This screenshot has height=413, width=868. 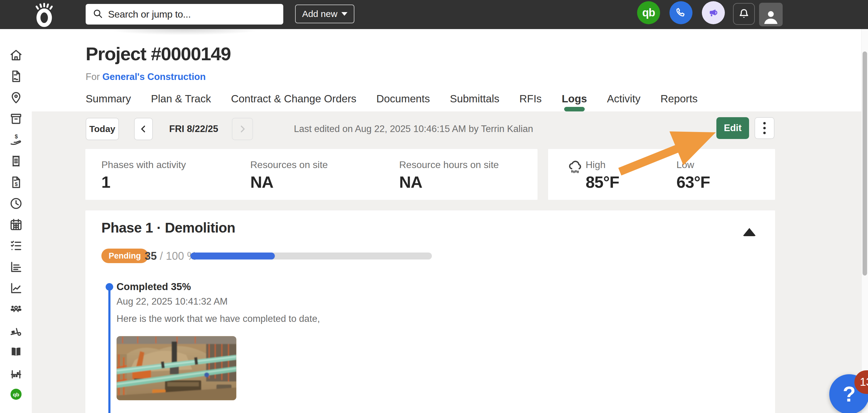 What do you see at coordinates (693, 182) in the screenshot?
I see `stat-value: 63°F` at bounding box center [693, 182].